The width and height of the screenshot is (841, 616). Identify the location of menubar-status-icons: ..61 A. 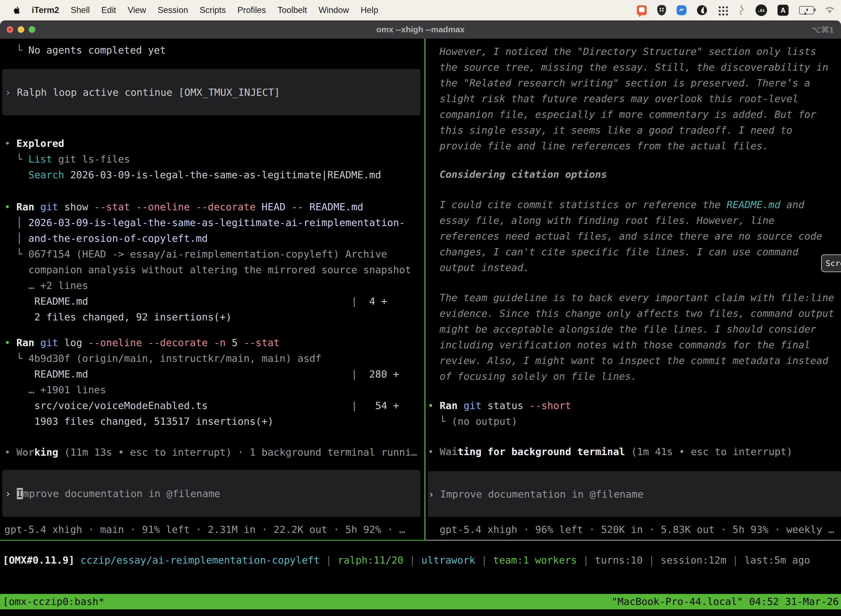
(739, 10).